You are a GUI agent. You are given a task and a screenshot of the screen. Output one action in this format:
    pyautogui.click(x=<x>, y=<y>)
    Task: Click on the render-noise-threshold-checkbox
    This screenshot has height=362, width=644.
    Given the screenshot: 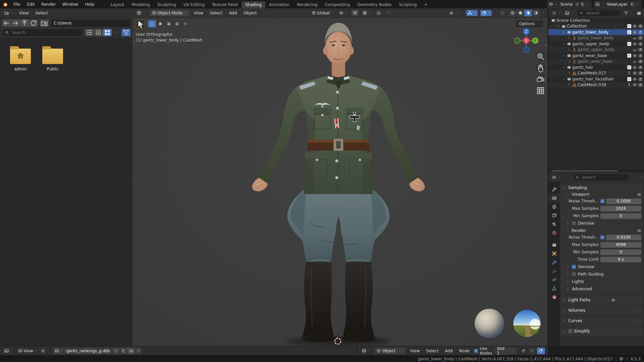 What is the action you would take?
    pyautogui.click(x=602, y=237)
    